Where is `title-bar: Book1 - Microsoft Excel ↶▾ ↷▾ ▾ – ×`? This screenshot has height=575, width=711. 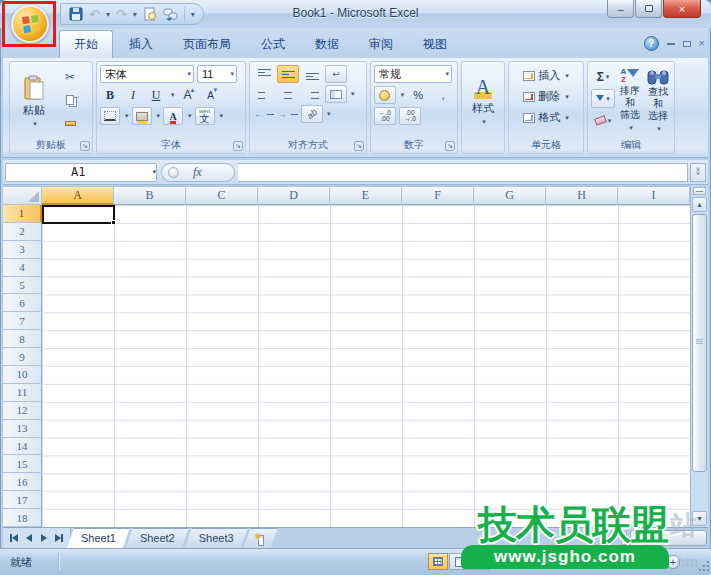 title-bar: Book1 - Microsoft Excel ↶▾ ↷▾ ▾ – × is located at coordinates (356, 14).